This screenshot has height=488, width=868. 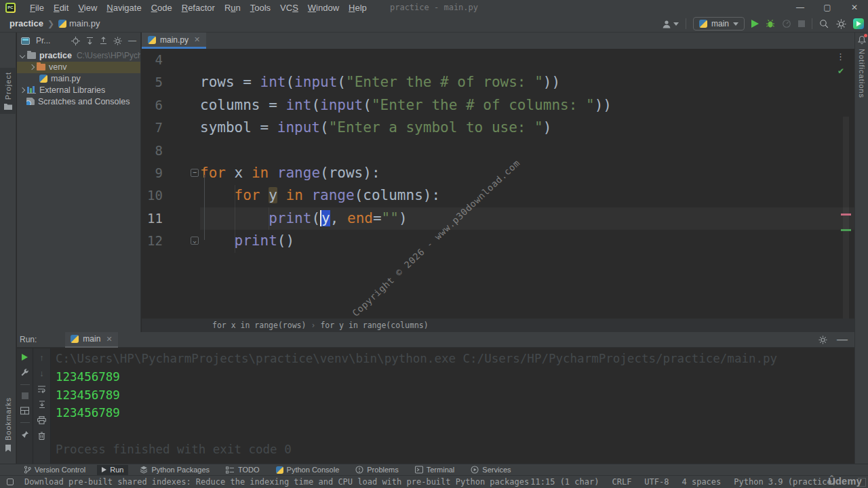 I want to click on code-line-11: 11 print(y, end=""), so click(x=498, y=218).